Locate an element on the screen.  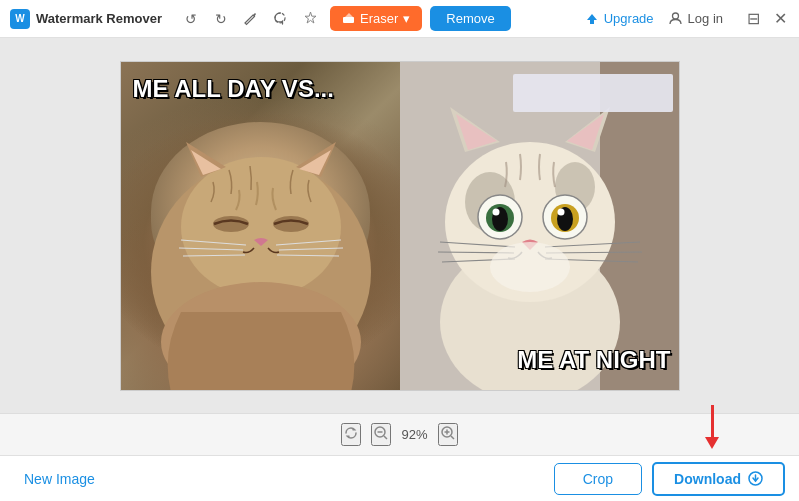
meme-text-top-left: ME ALL DAY VS... is located at coordinates (234, 89).